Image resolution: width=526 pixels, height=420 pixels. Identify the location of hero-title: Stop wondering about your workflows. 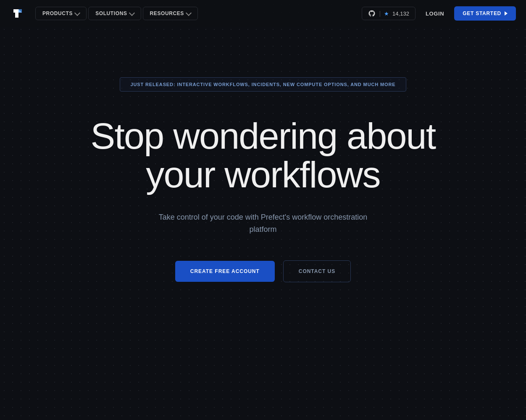
(263, 155).